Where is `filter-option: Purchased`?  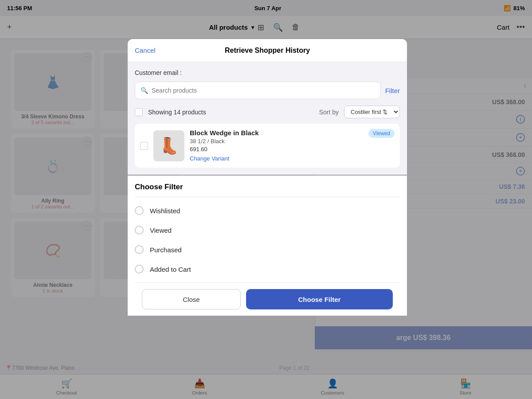
filter-option: Purchased is located at coordinates (267, 250).